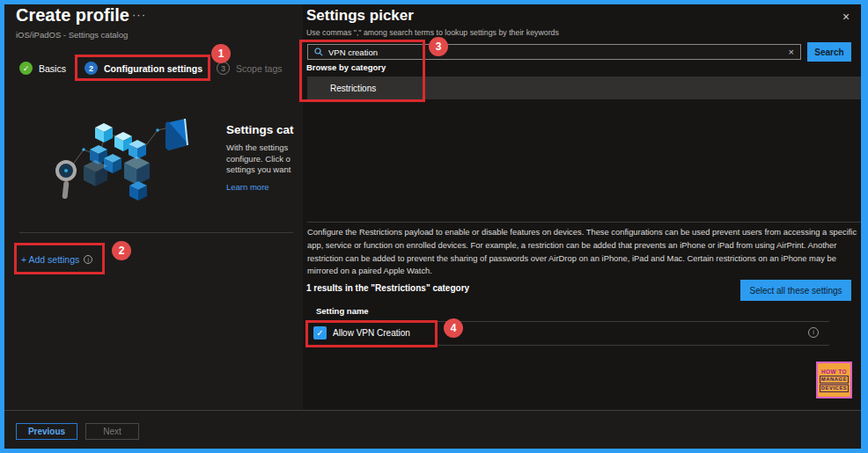 Image resolution: width=868 pixels, height=453 pixels. What do you see at coordinates (438, 47) in the screenshot?
I see `annotation-badge-3: 3` at bounding box center [438, 47].